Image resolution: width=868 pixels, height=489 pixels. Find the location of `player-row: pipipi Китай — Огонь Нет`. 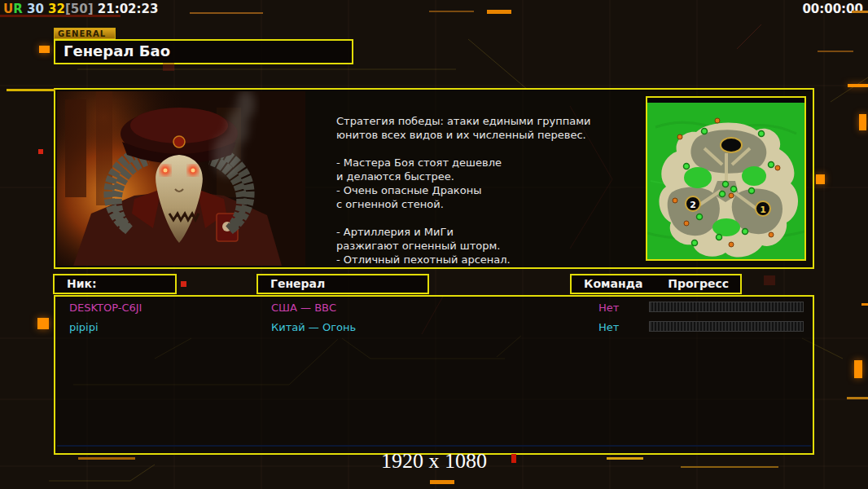

player-row: pipipi Китай — Огонь Нет is located at coordinates (434, 328).